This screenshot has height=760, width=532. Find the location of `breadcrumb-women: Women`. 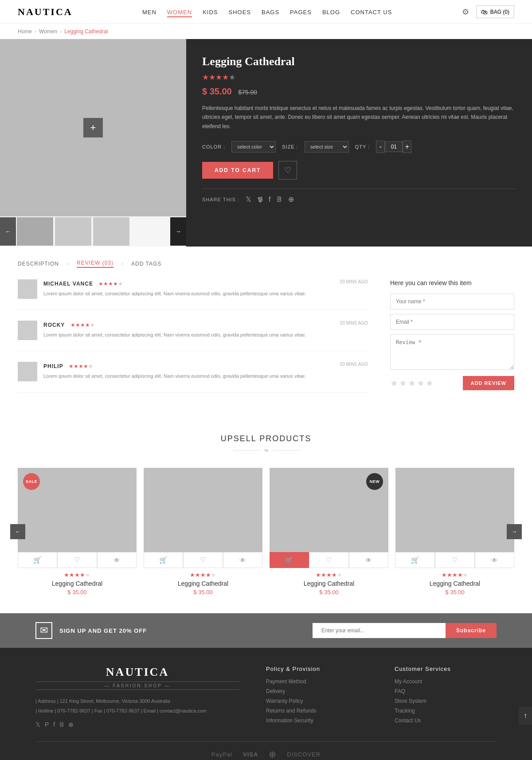

breadcrumb-women: Women is located at coordinates (48, 31).